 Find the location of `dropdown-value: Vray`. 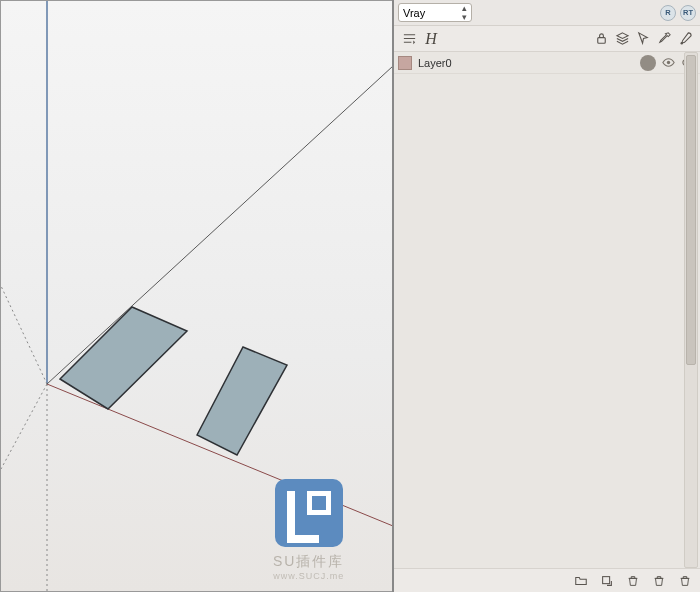

dropdown-value: Vray is located at coordinates (414, 13).